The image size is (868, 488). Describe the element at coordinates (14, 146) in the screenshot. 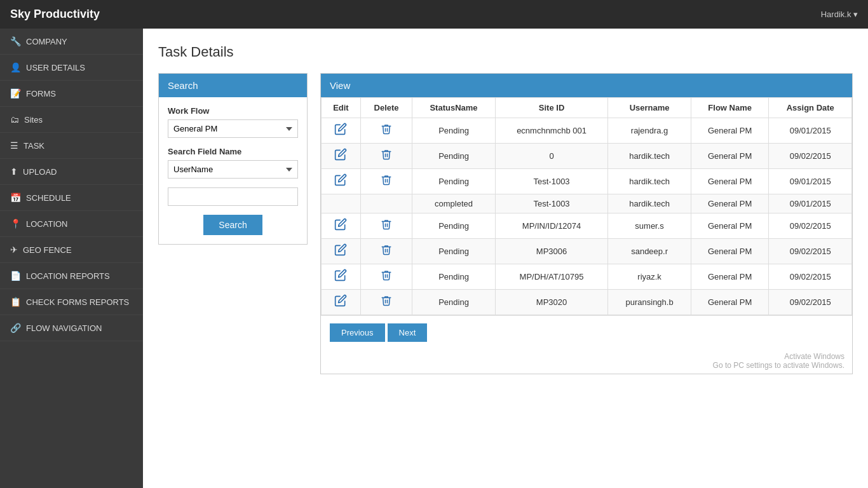

I see `task-icon: ☰` at that location.